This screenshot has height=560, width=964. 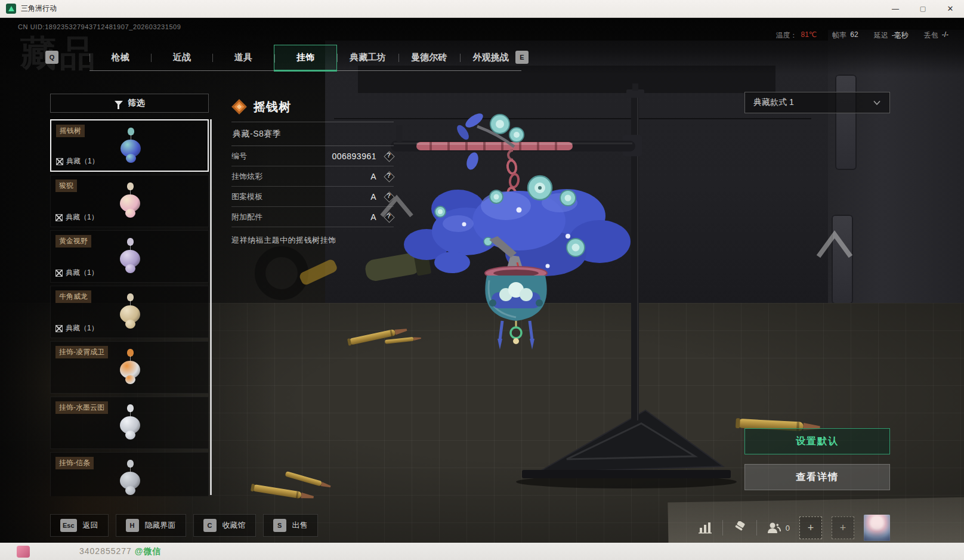 What do you see at coordinates (272, 107) in the screenshot?
I see `item-title: 摇钱树` at bounding box center [272, 107].